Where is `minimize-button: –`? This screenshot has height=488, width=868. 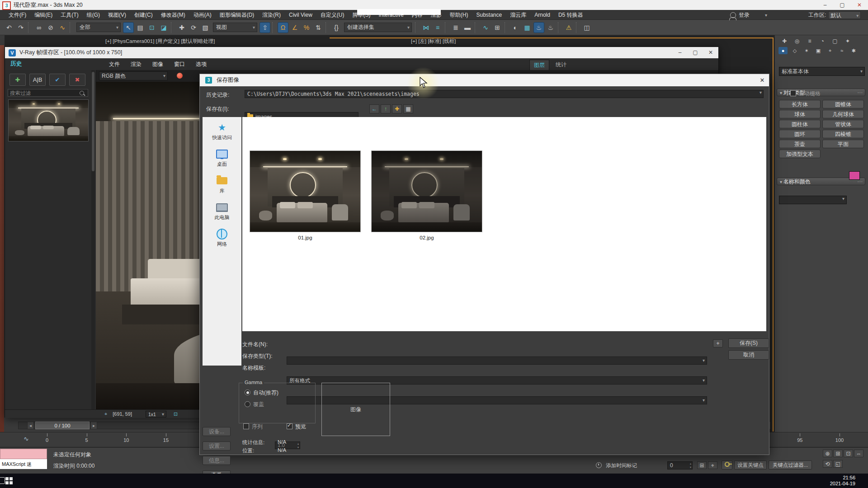
minimize-button: – is located at coordinates (825, 5).